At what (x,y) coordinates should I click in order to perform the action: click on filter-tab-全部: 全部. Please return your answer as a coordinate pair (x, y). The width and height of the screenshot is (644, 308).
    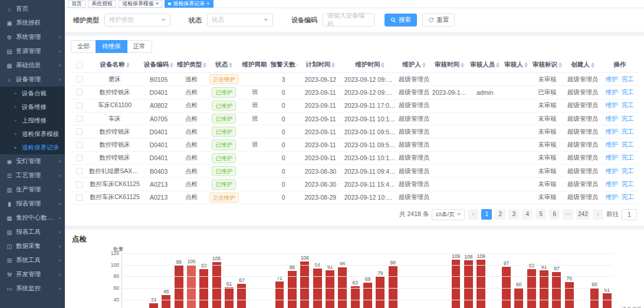
    Looking at the image, I should click on (84, 47).